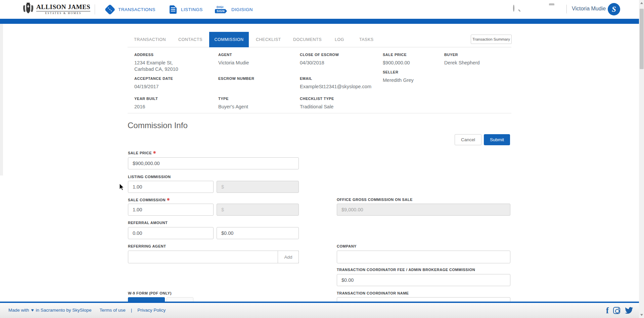  What do you see at coordinates (144, 55) in the screenshot?
I see `field-label: ADDRESS` at bounding box center [144, 55].